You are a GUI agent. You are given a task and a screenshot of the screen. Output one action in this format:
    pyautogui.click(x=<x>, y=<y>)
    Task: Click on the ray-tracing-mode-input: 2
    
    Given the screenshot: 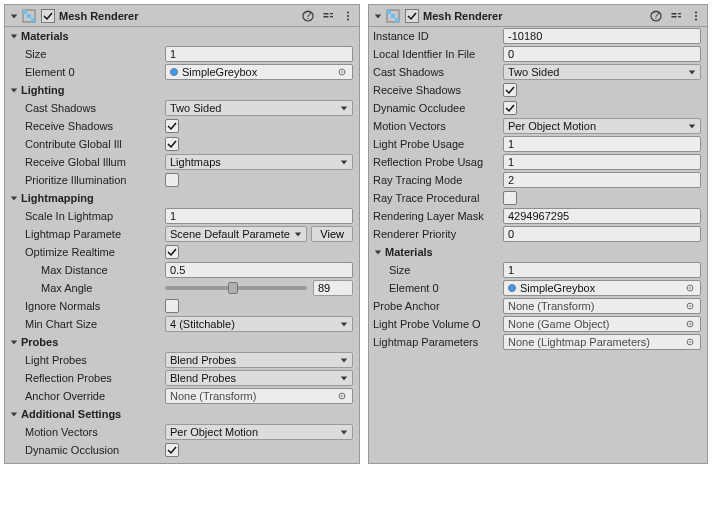 What is the action you would take?
    pyautogui.click(x=602, y=180)
    